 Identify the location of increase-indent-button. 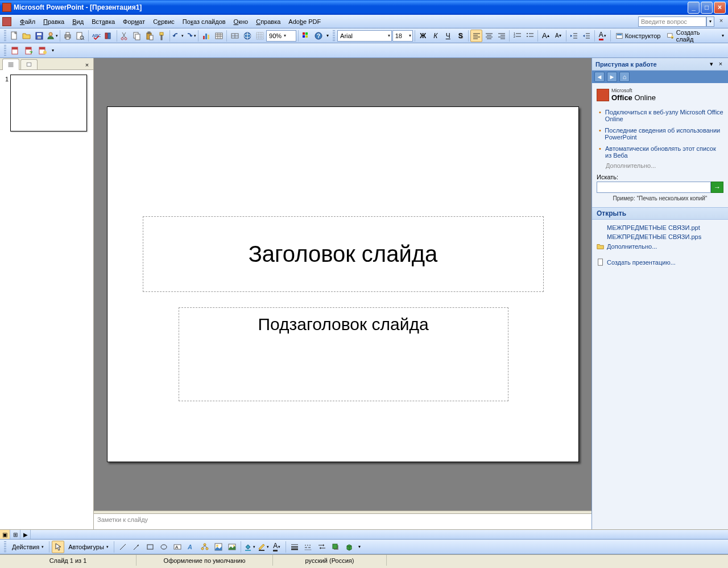
(587, 36).